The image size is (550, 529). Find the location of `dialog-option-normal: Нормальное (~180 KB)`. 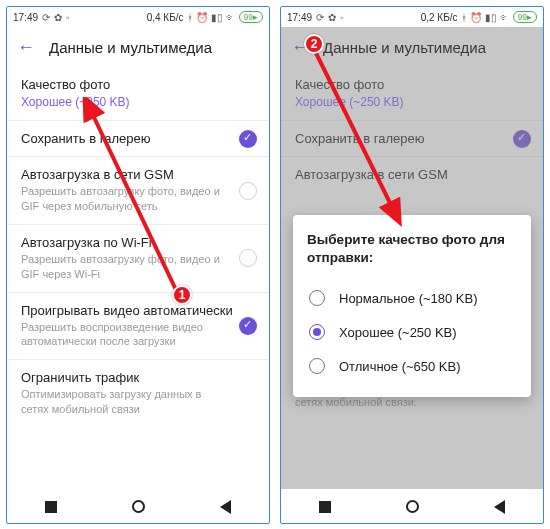

dialog-option-normal: Нормальное (~180 KB) is located at coordinates (412, 298).